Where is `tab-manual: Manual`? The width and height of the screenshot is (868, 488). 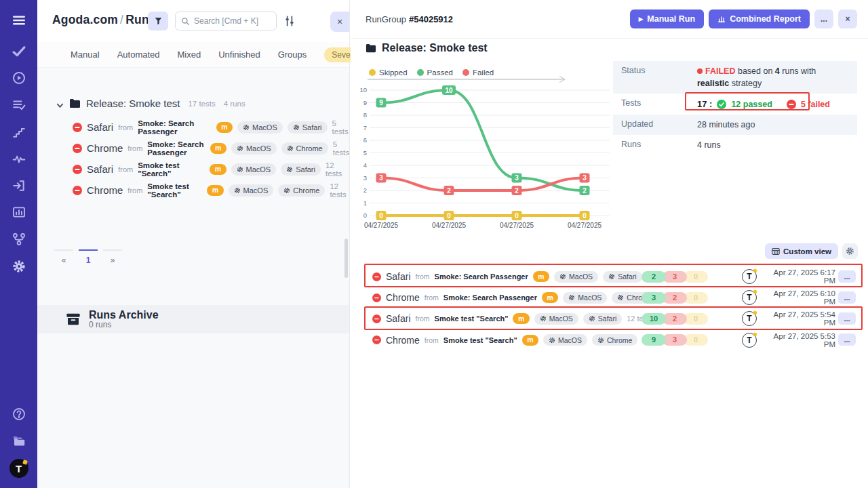 tab-manual: Manual is located at coordinates (85, 54).